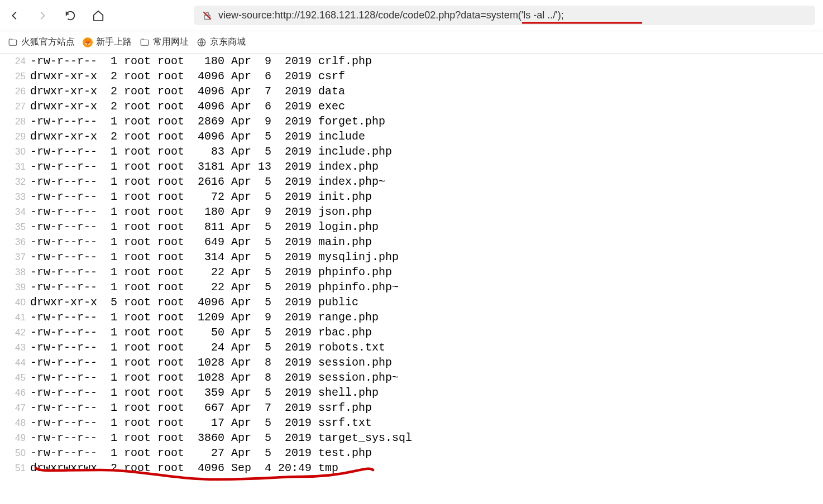  I want to click on line-content: -rw-r--r-- 1 root root 180 Apr 9 2019 cr…, so click(201, 61).